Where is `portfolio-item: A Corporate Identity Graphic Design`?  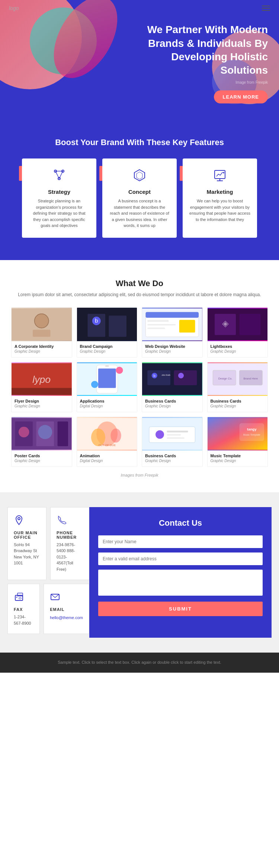 portfolio-item: A Corporate Identity Graphic Design is located at coordinates (42, 333).